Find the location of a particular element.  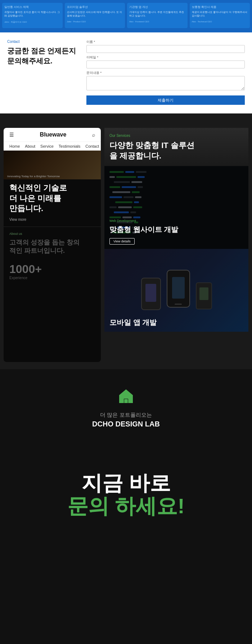

hero-title: 혁신적인 기술로 더 나은 미래를 만듭니다. is located at coordinates (52, 198).